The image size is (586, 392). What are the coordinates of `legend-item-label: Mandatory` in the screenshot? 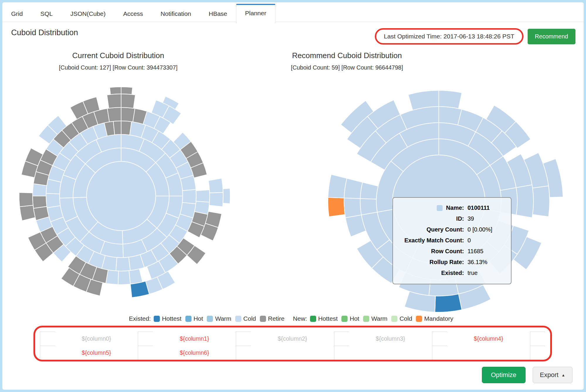 It's located at (439, 319).